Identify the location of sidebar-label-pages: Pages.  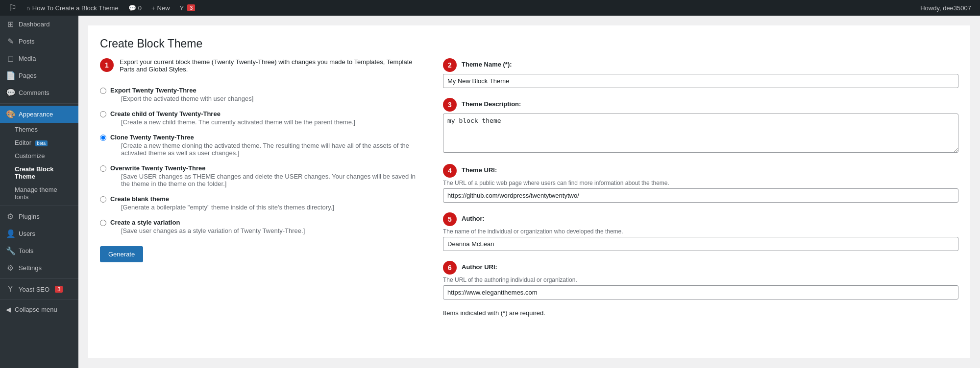
(27, 75).